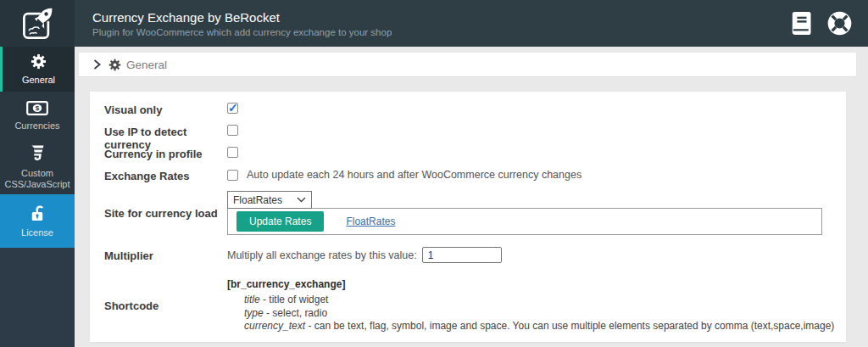 The image size is (868, 347). What do you see at coordinates (37, 24) in the screenshot?
I see `rocket-logo-icon` at bounding box center [37, 24].